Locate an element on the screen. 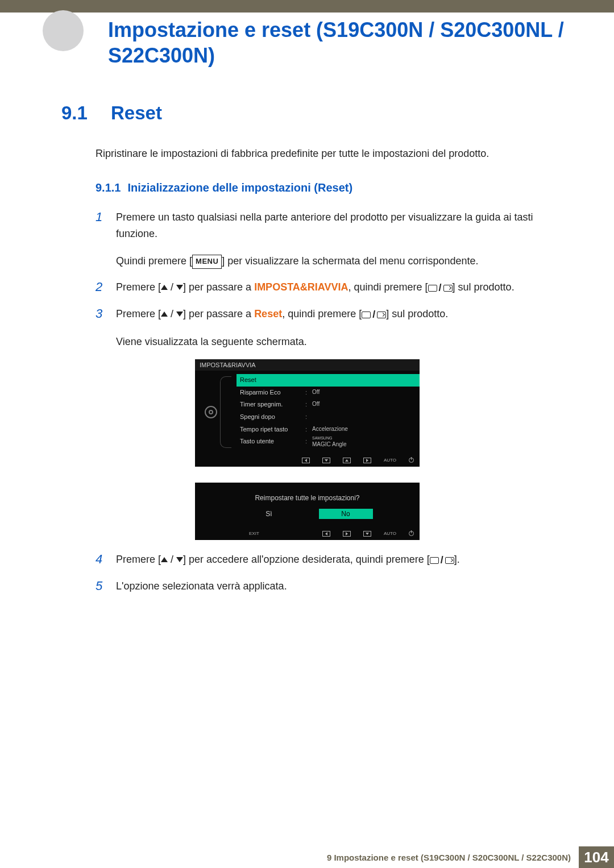  t: ] per visualizzare la schermata del menu… is located at coordinates (350, 261).